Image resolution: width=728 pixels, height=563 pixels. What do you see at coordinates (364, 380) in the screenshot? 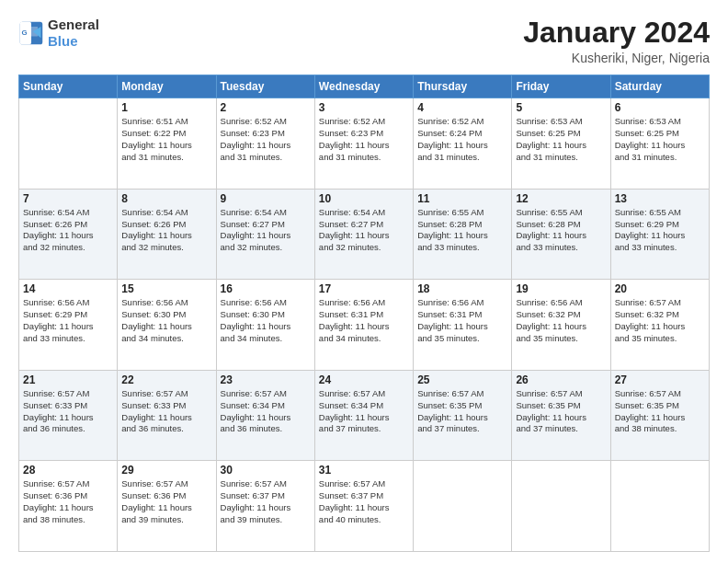
I see `day-number: 24` at bounding box center [364, 380].